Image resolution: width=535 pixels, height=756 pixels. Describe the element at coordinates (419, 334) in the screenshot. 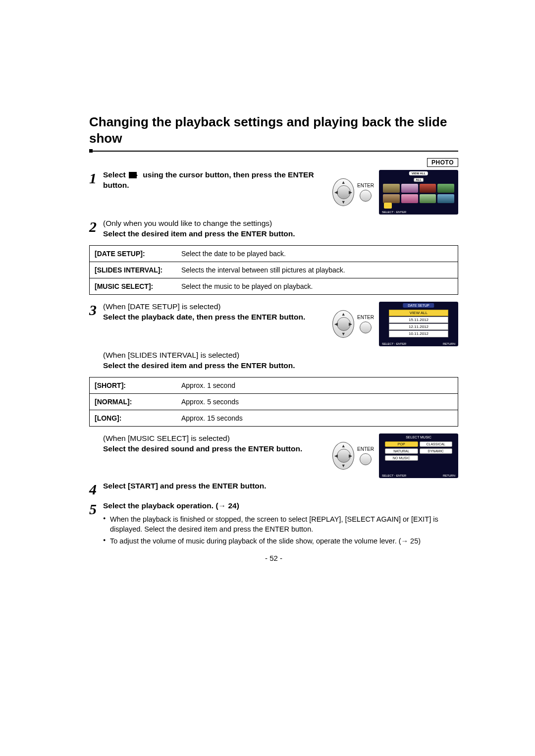

I see `date-item: 10.11.2012` at that location.